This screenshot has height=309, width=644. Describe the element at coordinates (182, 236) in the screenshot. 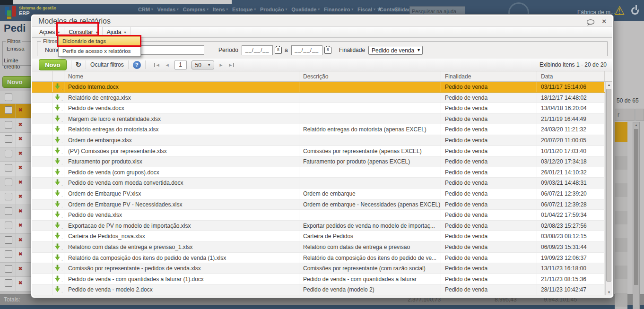

I see `cell-nome: Carteira de Pedidos_nova.xlsx` at that location.